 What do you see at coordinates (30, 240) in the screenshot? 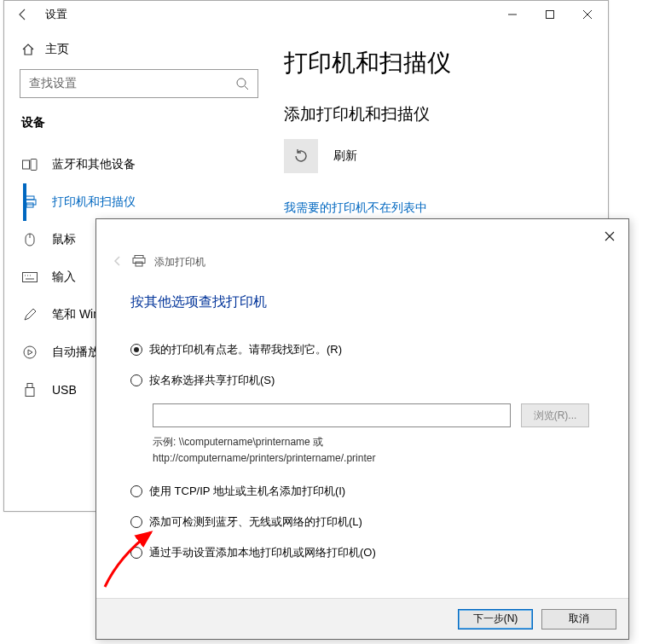
I see `mouse-icon` at bounding box center [30, 240].